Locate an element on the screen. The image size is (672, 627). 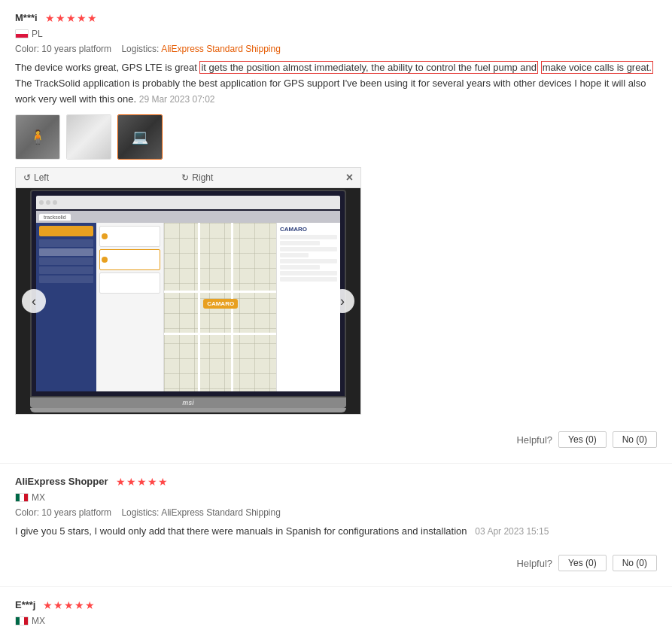
left-label: Left is located at coordinates (41, 178).